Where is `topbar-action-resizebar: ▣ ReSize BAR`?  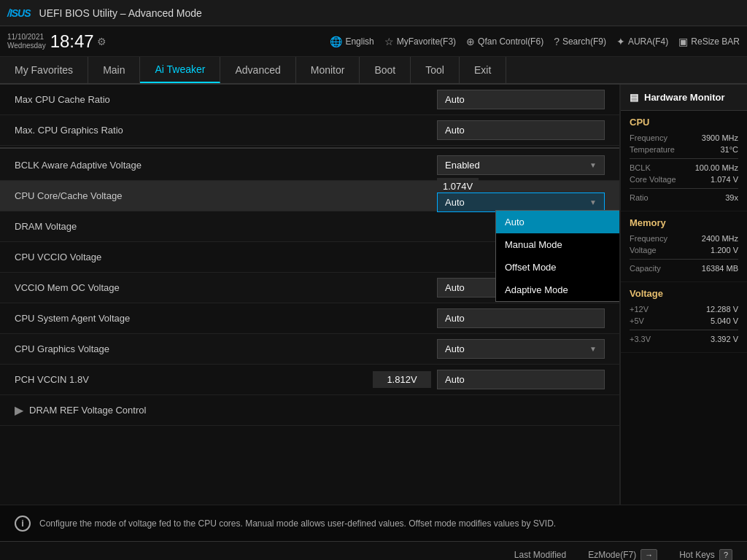
topbar-action-resizebar: ▣ ReSize BAR is located at coordinates (709, 42).